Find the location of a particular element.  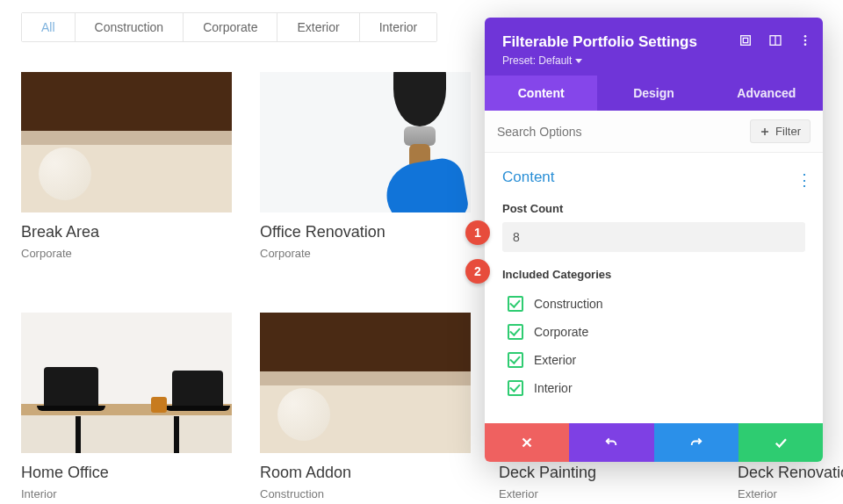

card-category: Construction is located at coordinates (365, 493).